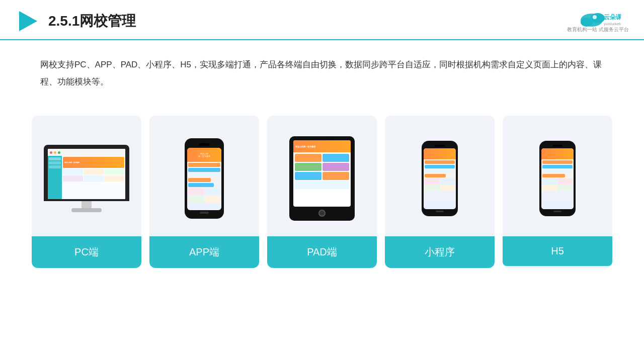 The image size is (644, 362). Describe the element at coordinates (204, 252) in the screenshot. I see `card-app-label: APP端` at that location.